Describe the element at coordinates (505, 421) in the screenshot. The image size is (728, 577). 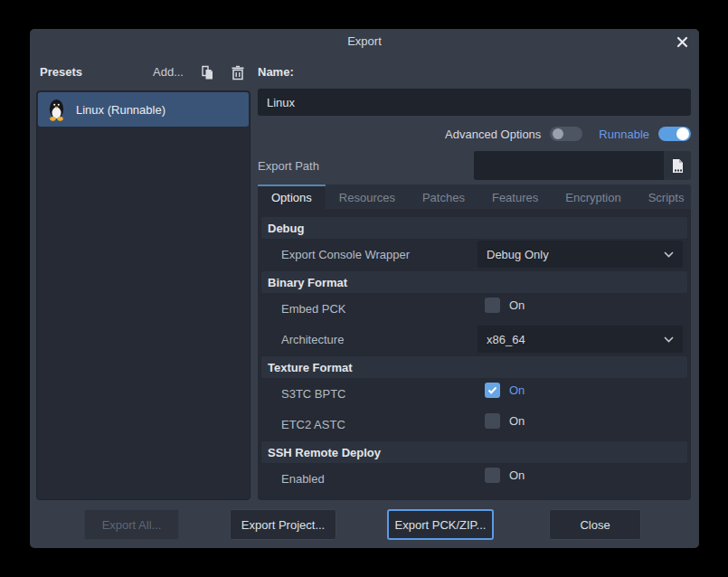
I see `etc2-astc-checkbox: On` at that location.